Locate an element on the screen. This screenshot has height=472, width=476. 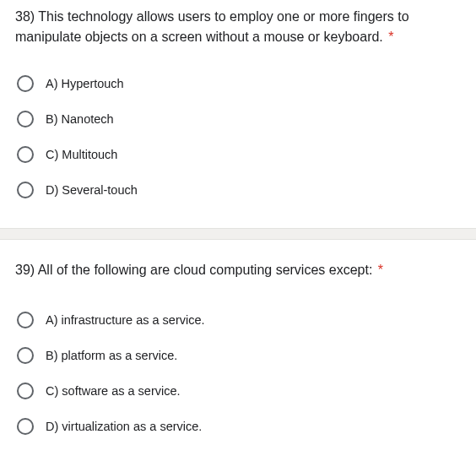
option-label: B) platform as a service. is located at coordinates (111, 355).